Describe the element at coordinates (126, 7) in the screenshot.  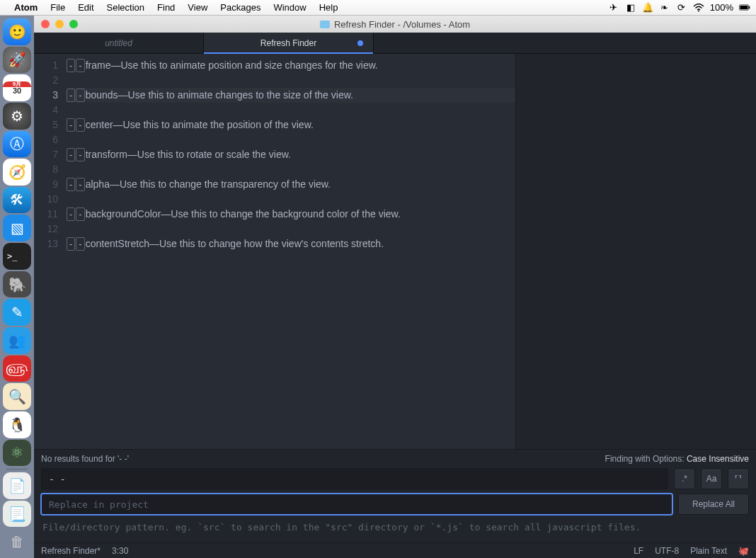
I see `menu-selection: Selection` at that location.